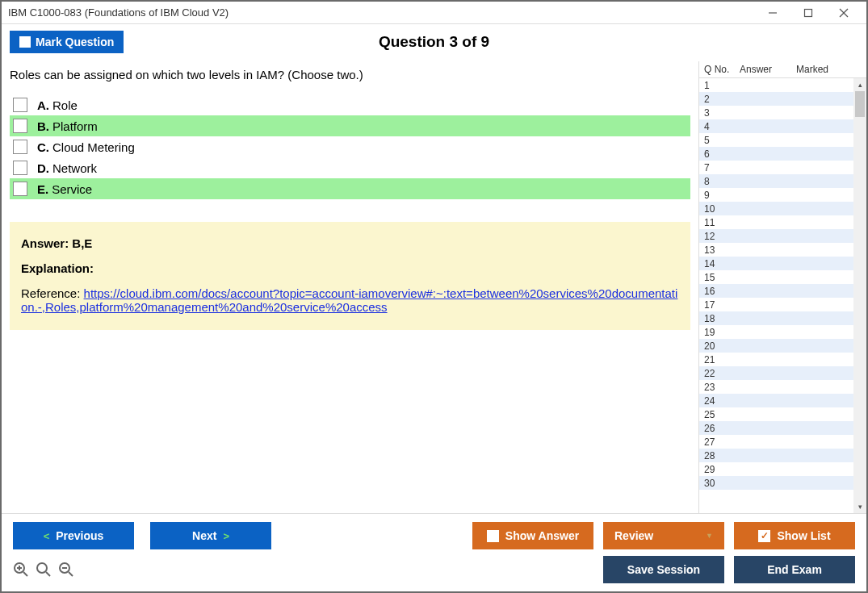 This screenshot has width=868, height=593. Describe the element at coordinates (783, 400) in the screenshot. I see `list-row: 24` at that location.